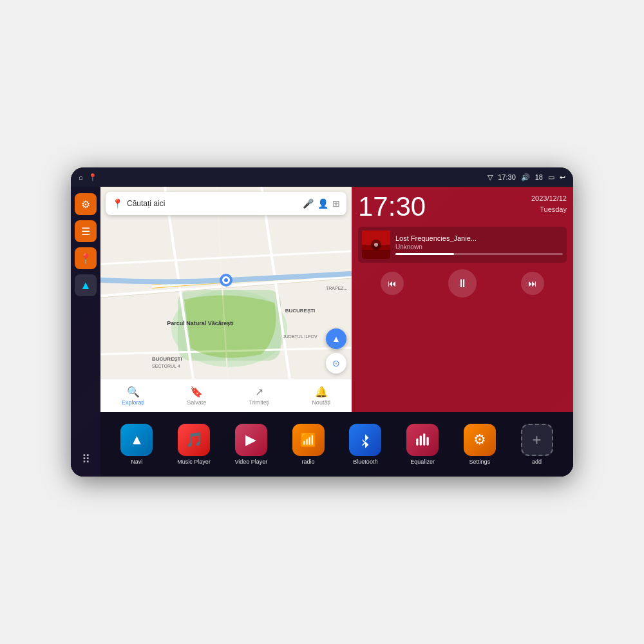  I want to click on track-artist: Unknown, so click(479, 247).